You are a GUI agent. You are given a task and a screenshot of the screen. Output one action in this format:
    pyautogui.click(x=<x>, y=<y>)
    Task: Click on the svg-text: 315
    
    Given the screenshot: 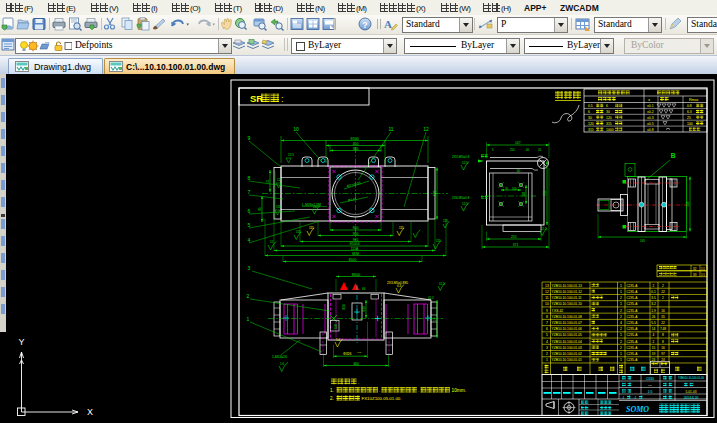 What is the action you would take?
    pyautogui.click(x=609, y=124)
    